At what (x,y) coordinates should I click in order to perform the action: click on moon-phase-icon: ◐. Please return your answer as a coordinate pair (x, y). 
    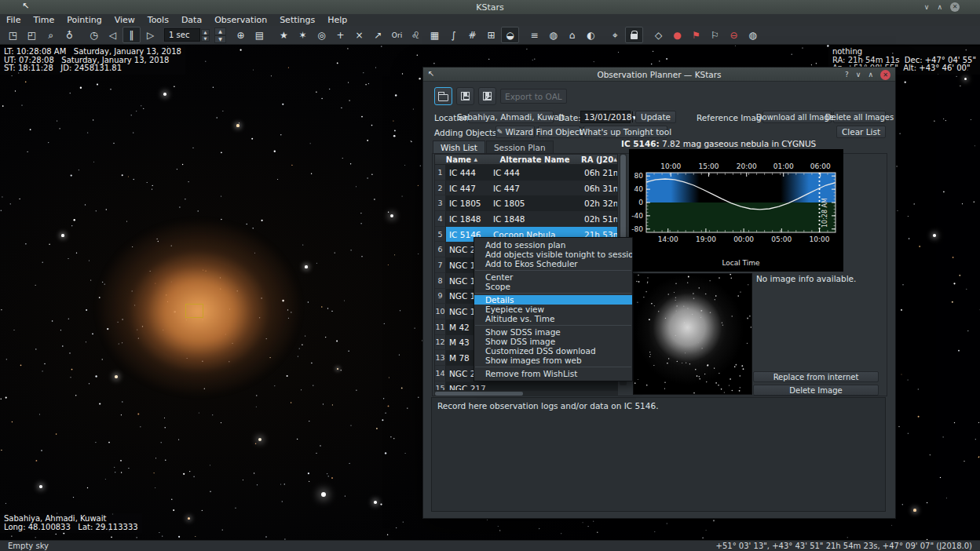
    Looking at the image, I should click on (591, 35).